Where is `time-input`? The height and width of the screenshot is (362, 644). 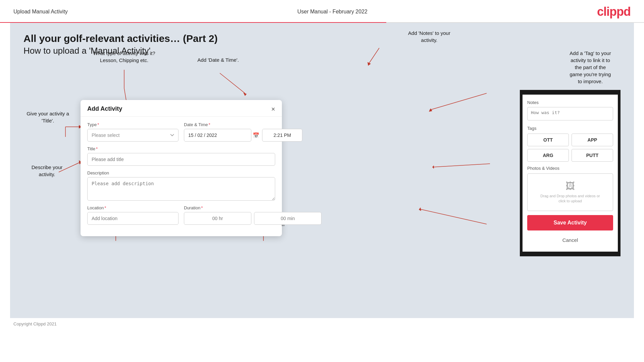 time-input is located at coordinates (282, 135).